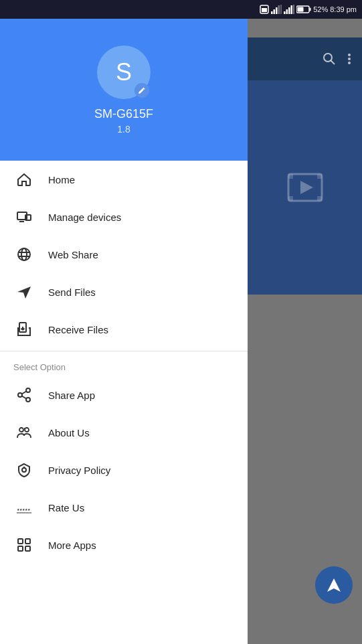 The width and height of the screenshot is (362, 644). What do you see at coordinates (124, 329) in the screenshot?
I see `menu-item-receive-files: Receive Files` at bounding box center [124, 329].